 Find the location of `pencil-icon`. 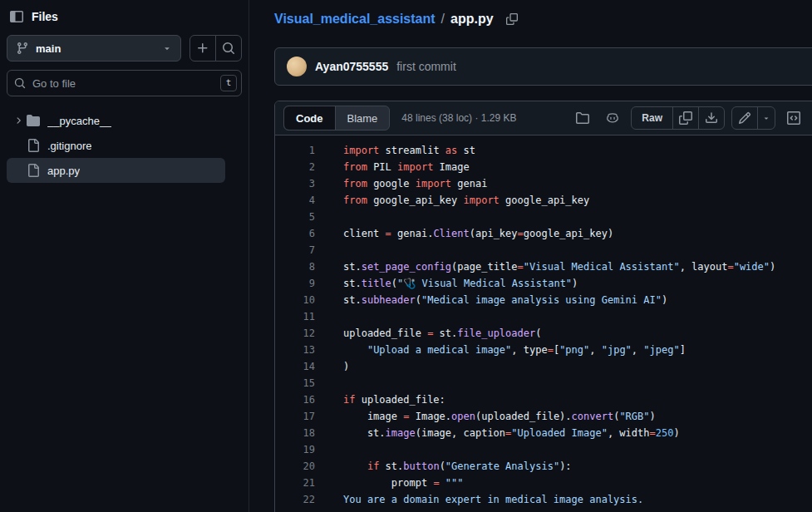

pencil-icon is located at coordinates (745, 118).